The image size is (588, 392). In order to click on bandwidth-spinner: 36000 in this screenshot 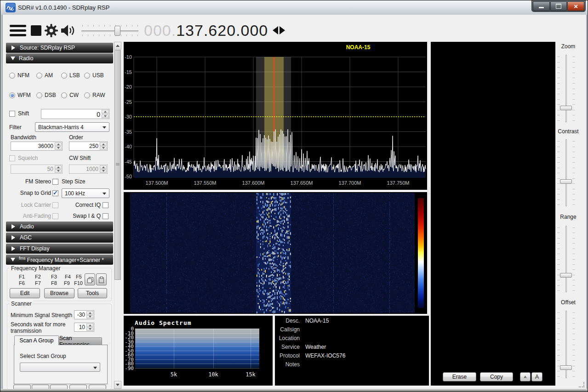, I will do `click(37, 146)`.